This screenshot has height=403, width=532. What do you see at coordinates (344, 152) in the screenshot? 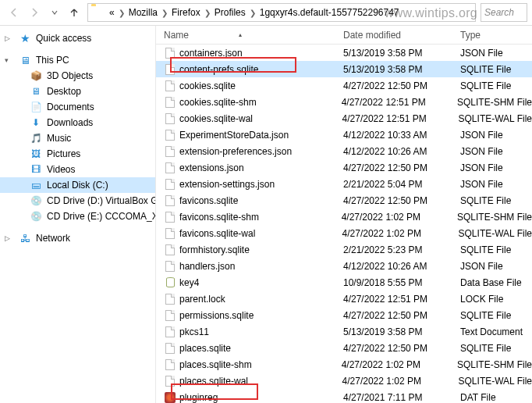
I see `file-row: extension-preferences.json 4/12/2022 10:…` at bounding box center [344, 152].